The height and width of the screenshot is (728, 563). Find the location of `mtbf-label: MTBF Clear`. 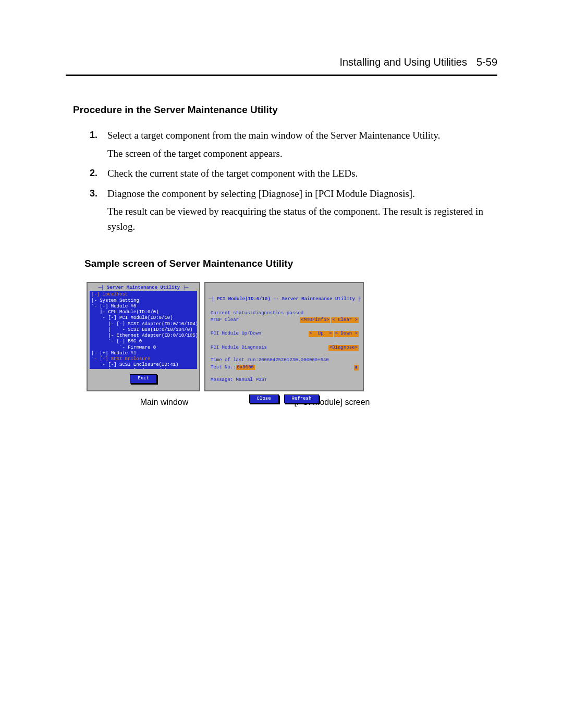

mtbf-label: MTBF Clear is located at coordinates (225, 320).